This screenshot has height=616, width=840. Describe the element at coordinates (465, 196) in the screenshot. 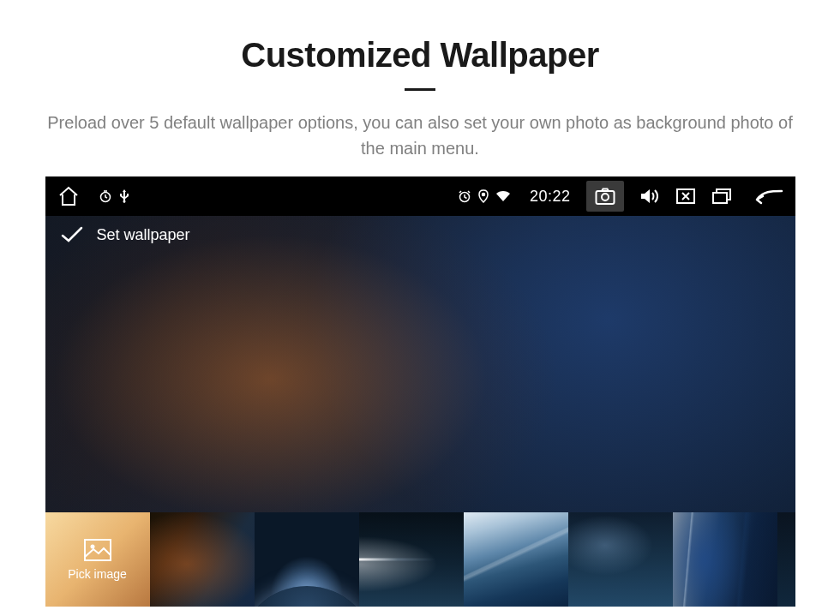

I see `alarm-icon` at that location.